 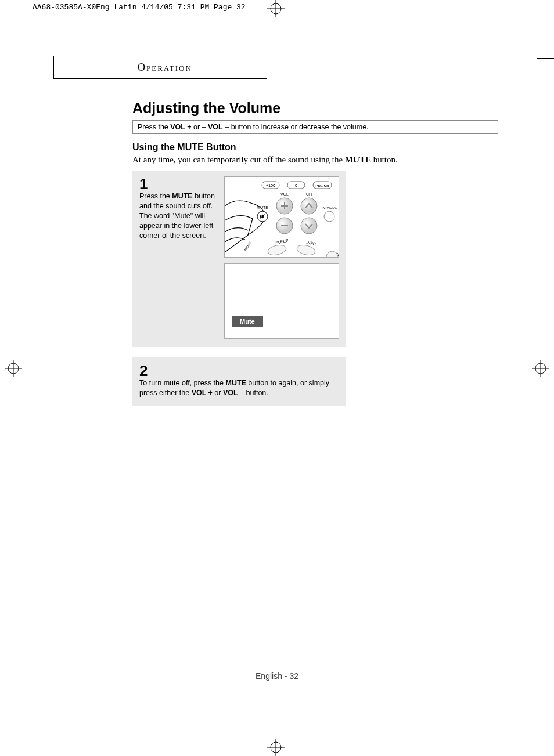 I want to click on page-title: Adjusting the Volume, so click(x=321, y=108).